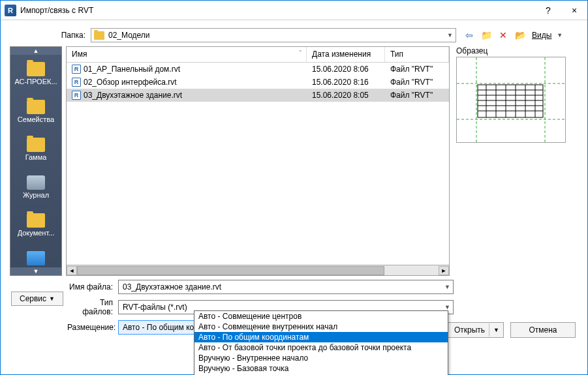 The width and height of the screenshot is (588, 375). What do you see at coordinates (273, 35) in the screenshot?
I see `folder-combo: 02_Модели ▼` at bounding box center [273, 35].